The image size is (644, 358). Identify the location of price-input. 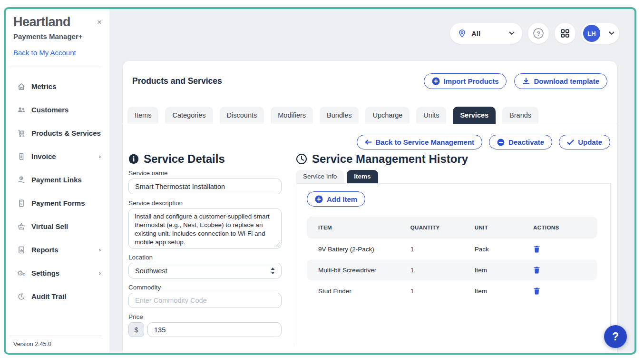
(215, 329).